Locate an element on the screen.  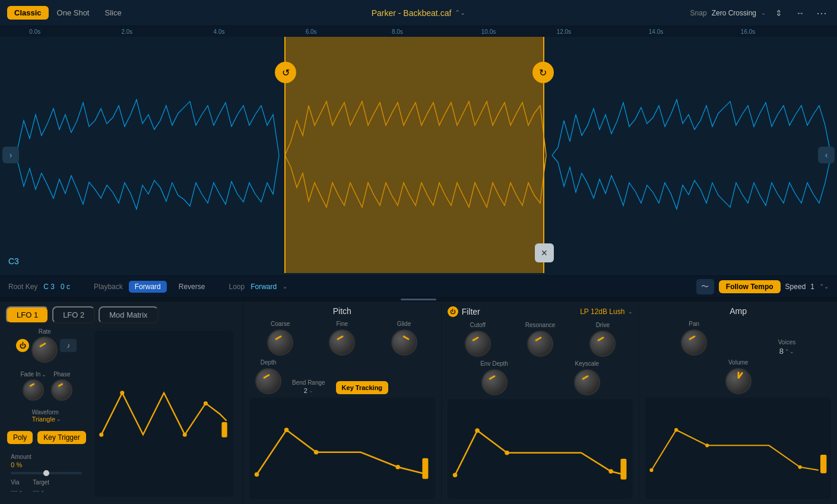
expand-icon: ↔ is located at coordinates (800, 13).